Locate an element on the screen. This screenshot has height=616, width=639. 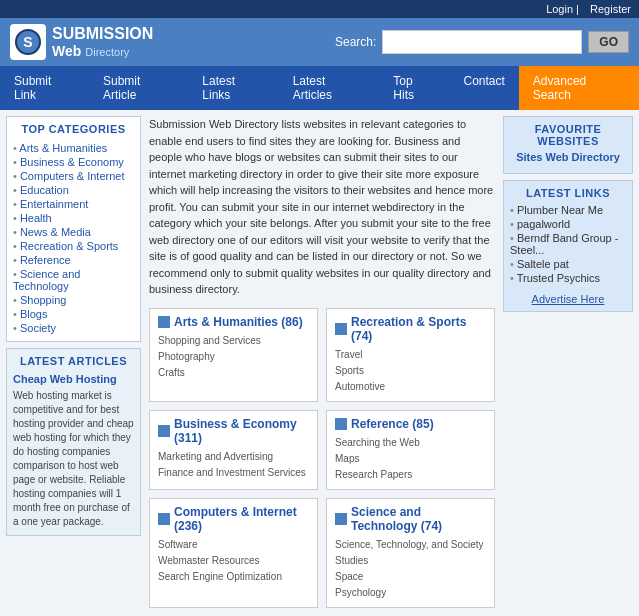
cat-sub-photography: Photography is located at coordinates (234, 357).